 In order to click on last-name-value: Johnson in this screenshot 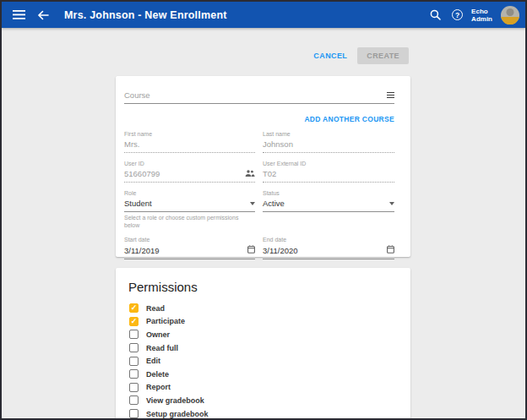, I will do `click(329, 145)`.